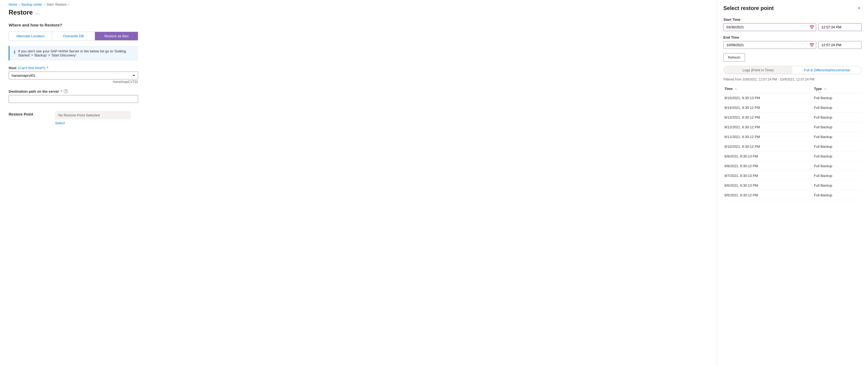 The image size is (868, 366). I want to click on table-row: 8/5/2021, 8:30:12 PMFull Backup, so click(793, 195).